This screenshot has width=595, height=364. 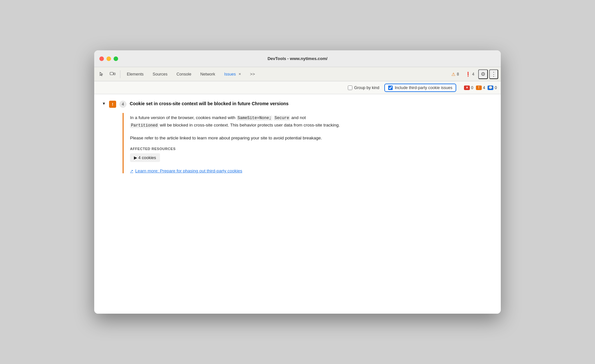 I want to click on issue-body: In a future version of the browser, cook…, so click(x=308, y=143).